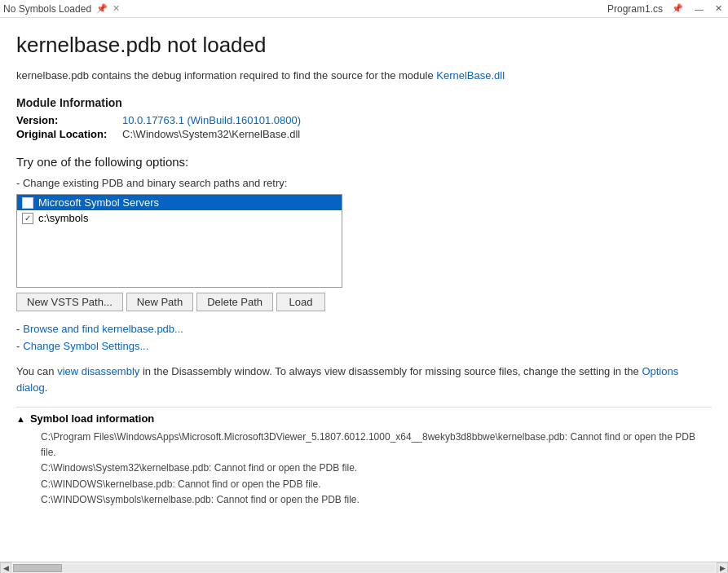 This screenshot has width=728, height=573. I want to click on module-info-title: Module Information, so click(364, 103).